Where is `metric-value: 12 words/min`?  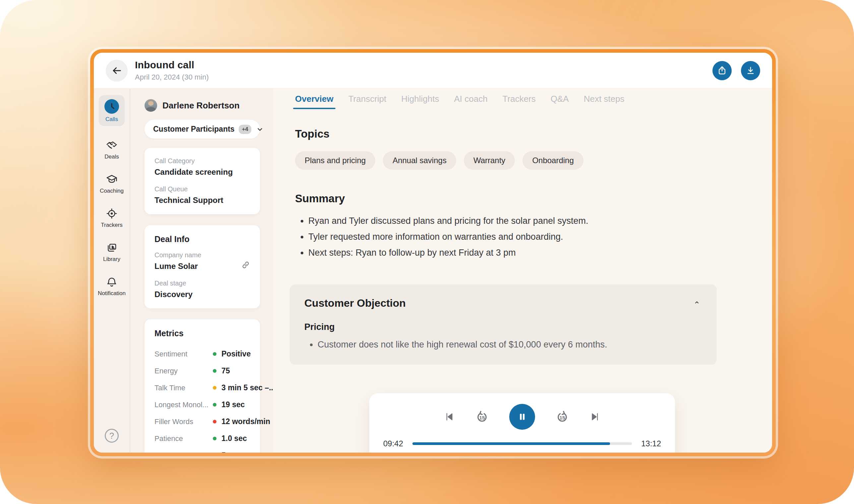
metric-value: 12 words/min is located at coordinates (246, 422).